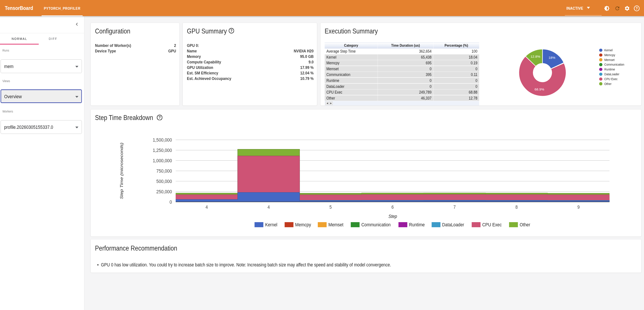 Image resolution: width=644 pixels, height=310 pixels. I want to click on svg-text: 250,000, so click(164, 192).